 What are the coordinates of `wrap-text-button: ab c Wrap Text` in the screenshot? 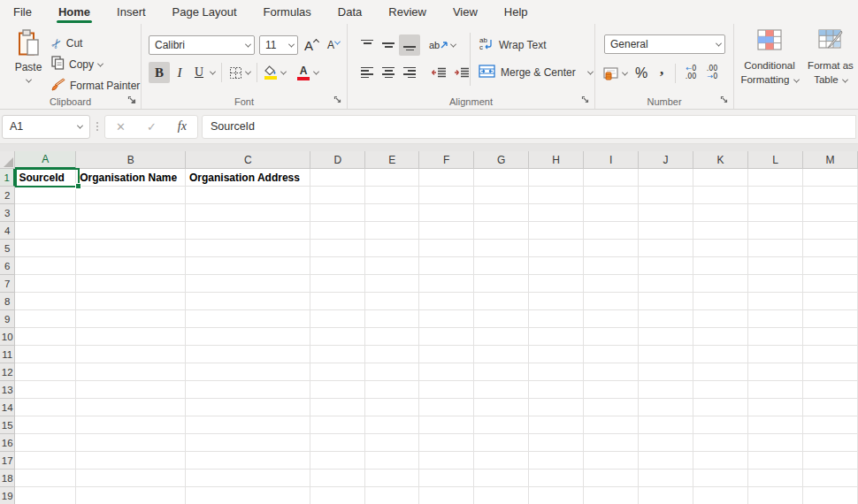 It's located at (513, 45).